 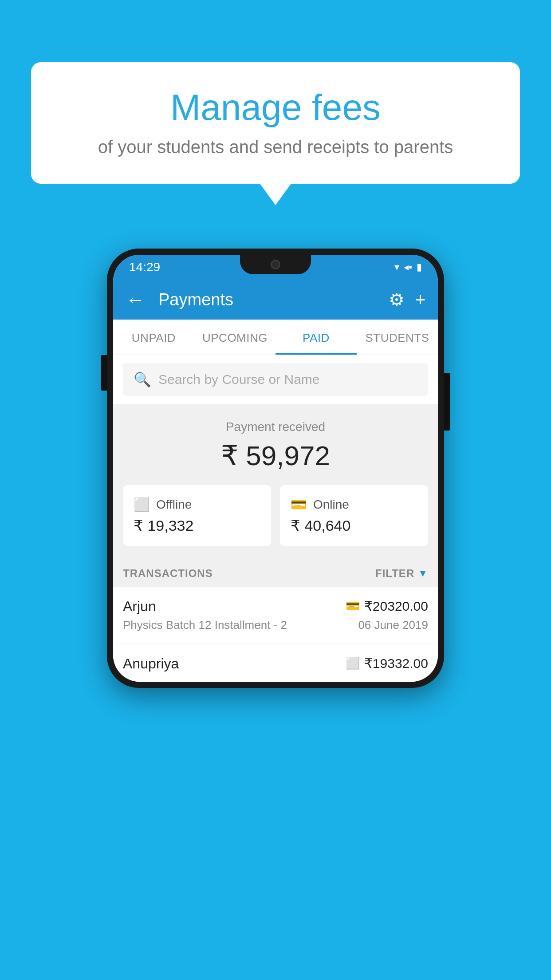 I want to click on settings-icon: ⚙, so click(x=397, y=300).